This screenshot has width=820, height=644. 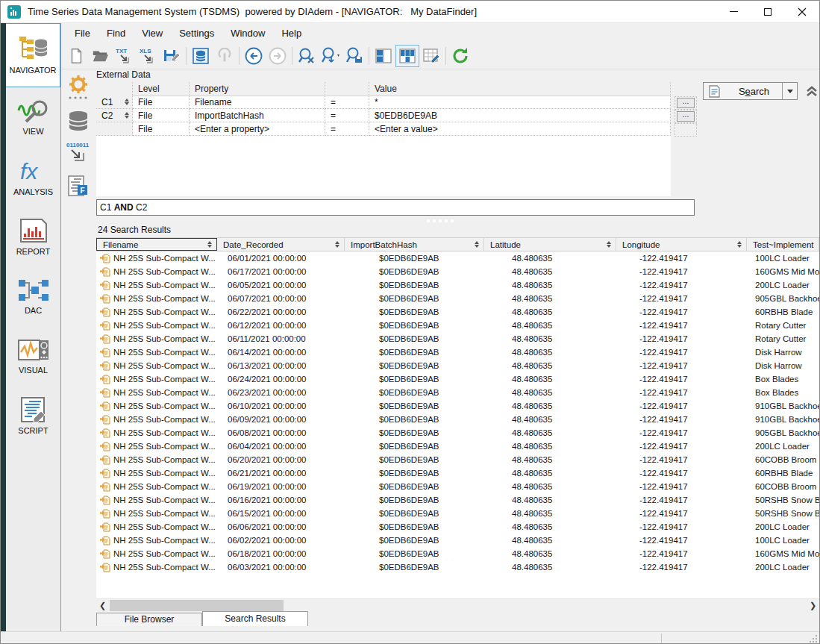 What do you see at coordinates (255, 619) in the screenshot?
I see `tab-search-results: Search Results` at bounding box center [255, 619].